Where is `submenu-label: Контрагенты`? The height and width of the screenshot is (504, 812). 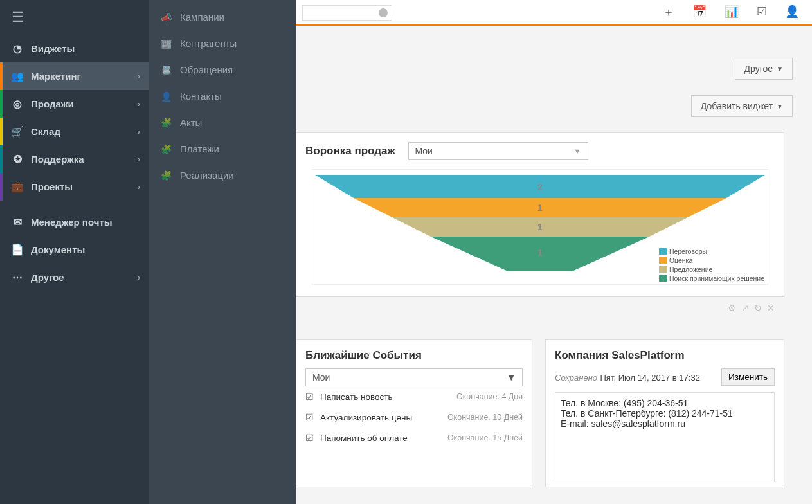 submenu-label: Контрагенты is located at coordinates (208, 44).